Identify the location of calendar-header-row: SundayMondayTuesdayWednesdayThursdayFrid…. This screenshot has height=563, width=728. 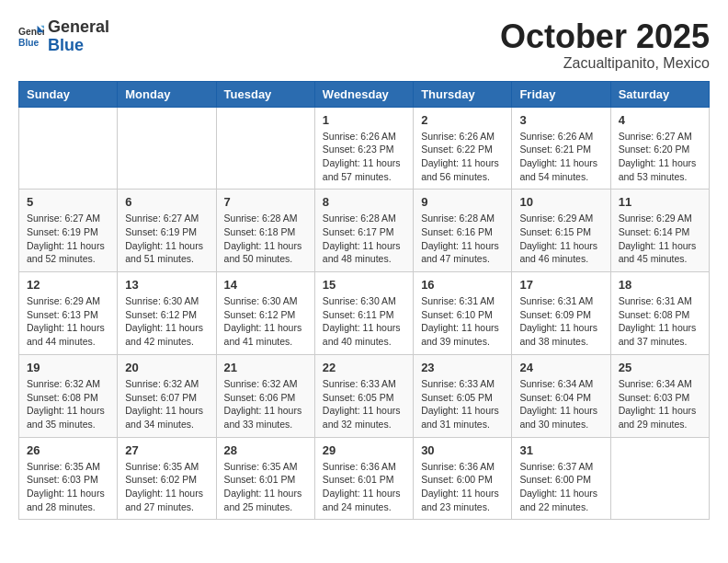
(364, 94).